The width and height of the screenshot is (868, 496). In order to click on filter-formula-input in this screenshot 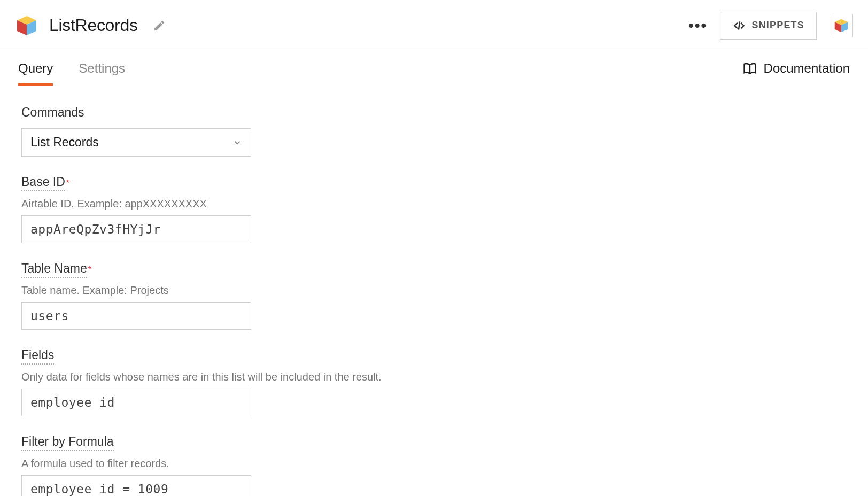, I will do `click(136, 485)`.